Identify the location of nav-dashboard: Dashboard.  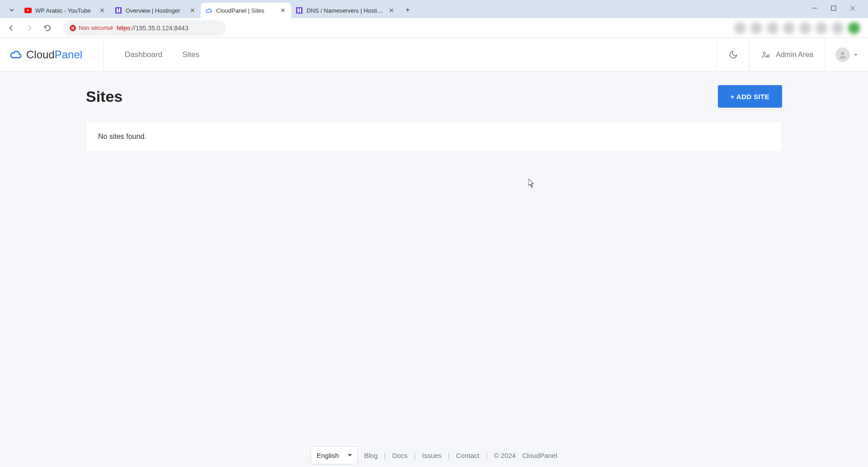
(144, 55).